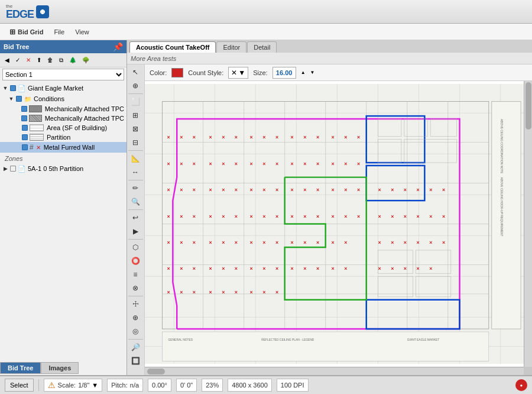  I want to click on bottom-tab-images: Images, so click(60, 368).